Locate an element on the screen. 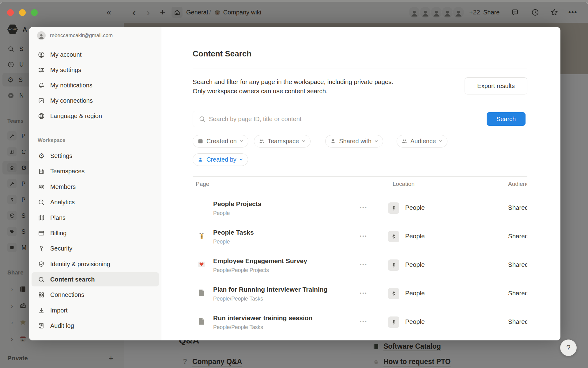 The width and height of the screenshot is (588, 368). column-header-location: Location is located at coordinates (404, 184).